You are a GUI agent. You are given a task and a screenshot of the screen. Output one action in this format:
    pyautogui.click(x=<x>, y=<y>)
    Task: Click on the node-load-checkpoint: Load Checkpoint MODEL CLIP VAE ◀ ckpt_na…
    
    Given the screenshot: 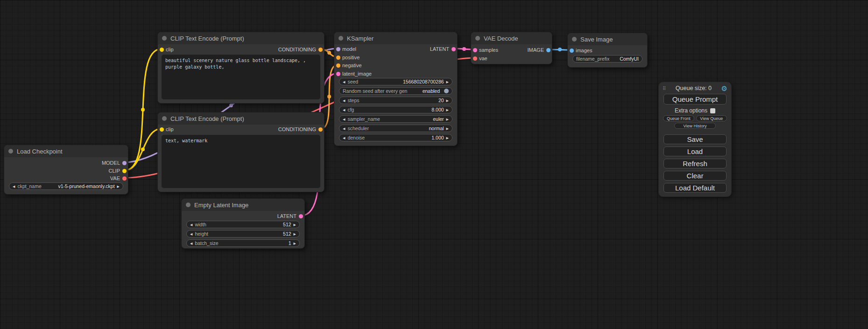 What is the action you would take?
    pyautogui.click(x=66, y=170)
    